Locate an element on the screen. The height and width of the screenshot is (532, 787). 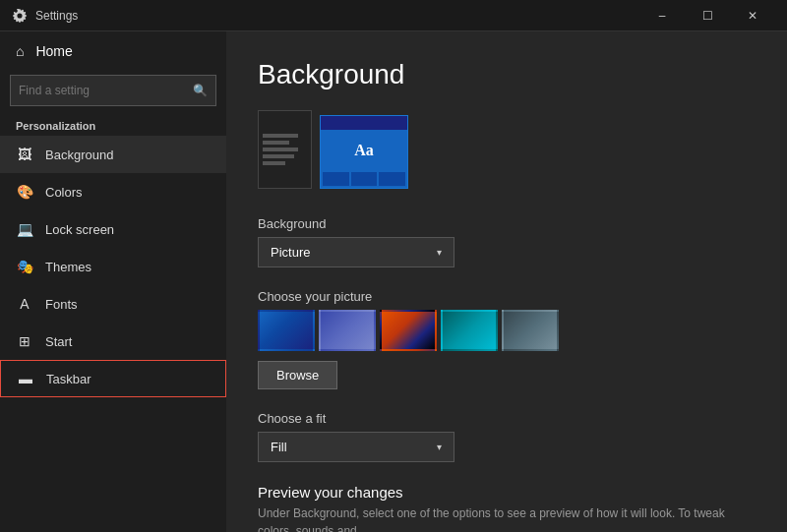
background-dropdown: Picture ▾ is located at coordinates (356, 252).